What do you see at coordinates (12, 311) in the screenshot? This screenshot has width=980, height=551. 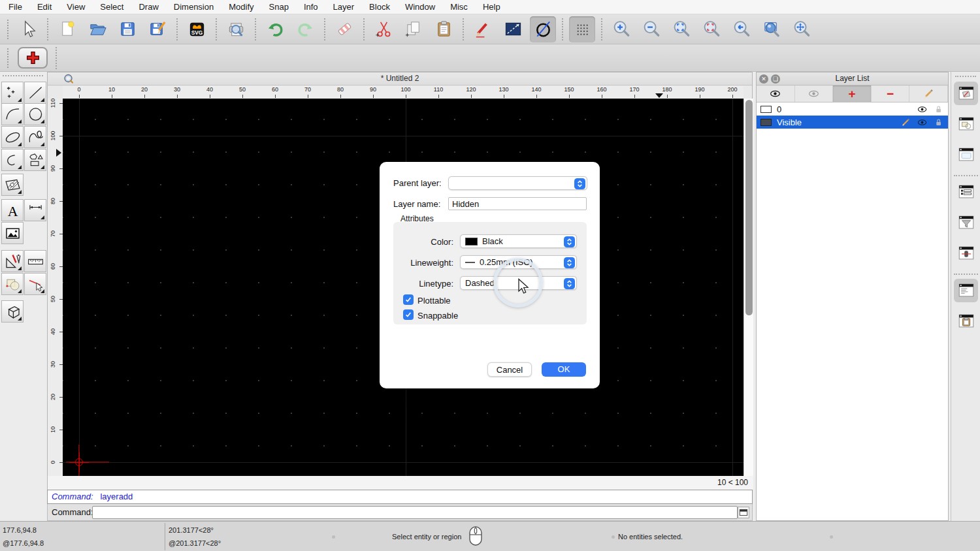 I see `tool-box-3d-button` at bounding box center [12, 311].